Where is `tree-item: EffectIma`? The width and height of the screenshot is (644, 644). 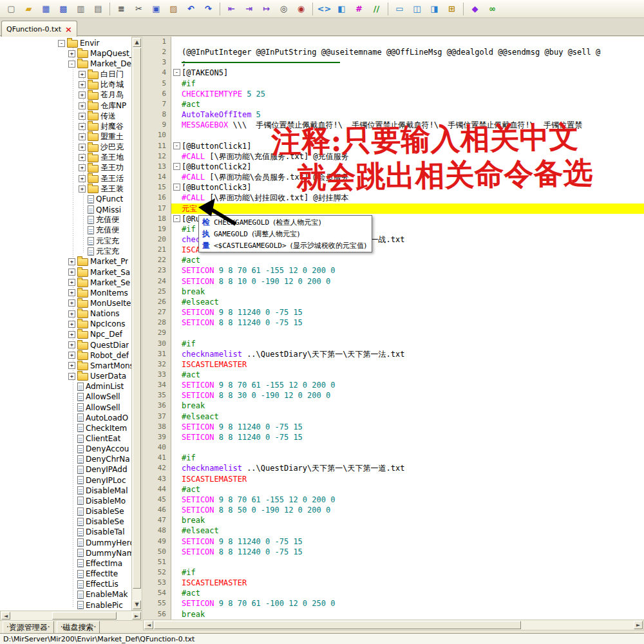 tree-item: EffectIma is located at coordinates (66, 564).